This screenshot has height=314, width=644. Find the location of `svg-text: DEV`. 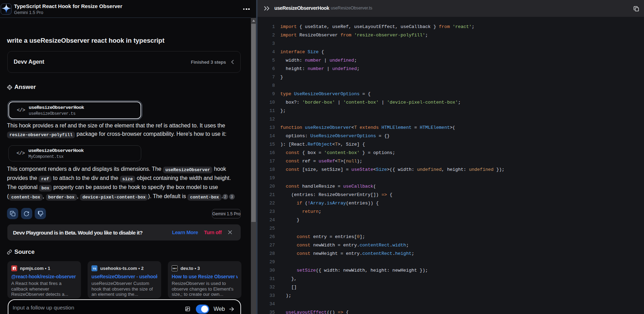

svg-text: DEV is located at coordinates (175, 268).